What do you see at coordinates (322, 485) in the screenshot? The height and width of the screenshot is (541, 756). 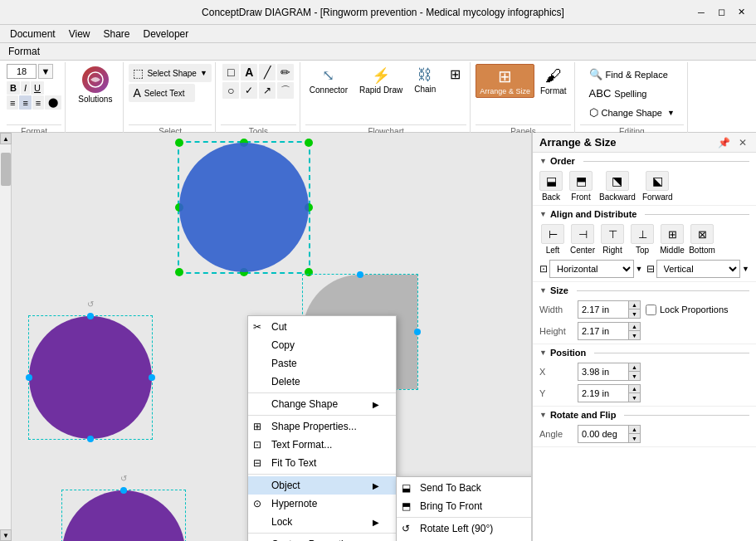 I see `ctx-object: Object ▶ ⬓ Send To Back ⬒ Bring To Front` at bounding box center [322, 485].